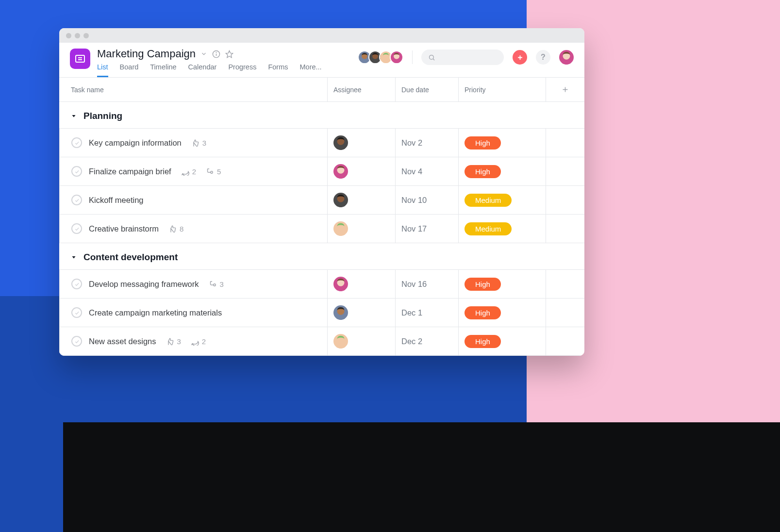  I want to click on tab-calendar: Calendar, so click(203, 70).